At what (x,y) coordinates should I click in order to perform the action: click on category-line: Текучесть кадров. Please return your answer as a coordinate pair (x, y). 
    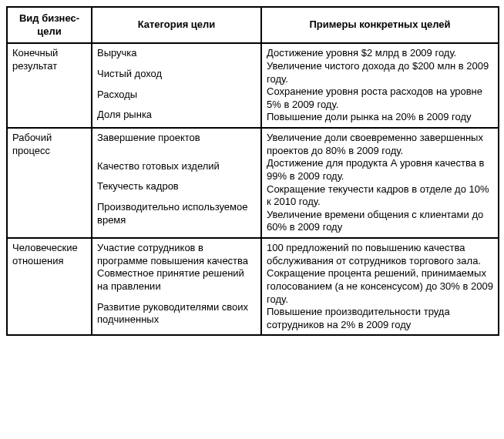
    Looking at the image, I should click on (176, 186).